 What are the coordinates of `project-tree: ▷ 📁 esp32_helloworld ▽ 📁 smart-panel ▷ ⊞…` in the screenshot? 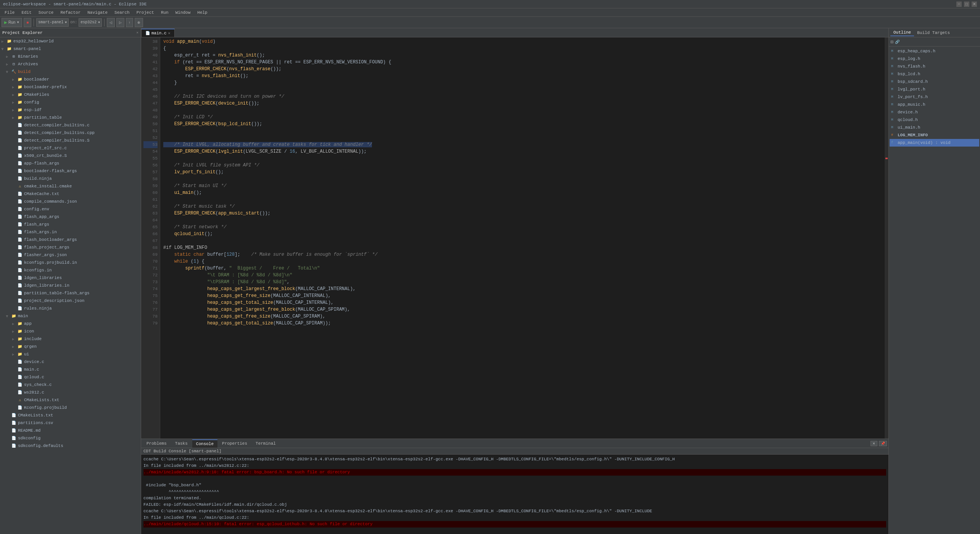 It's located at (70, 286).